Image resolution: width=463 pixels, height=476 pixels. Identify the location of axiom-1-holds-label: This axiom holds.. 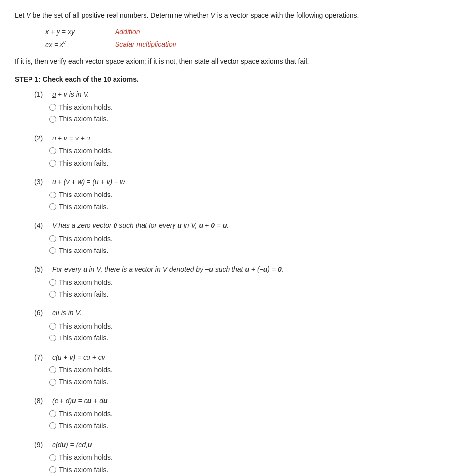
(86, 107).